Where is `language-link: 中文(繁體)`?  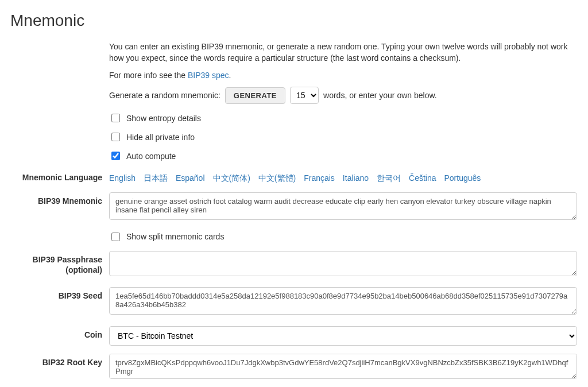 language-link: 中文(繁體) is located at coordinates (277, 178).